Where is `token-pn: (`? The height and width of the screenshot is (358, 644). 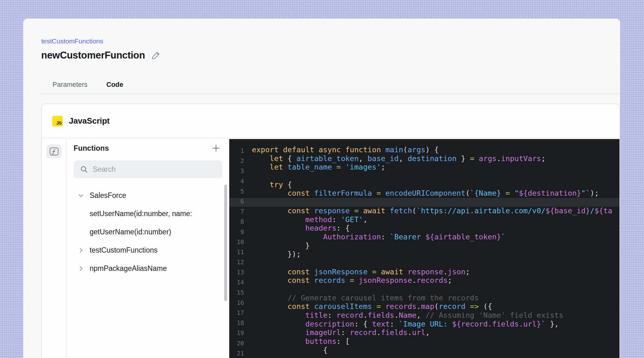
token-pn: ( is located at coordinates (436, 306).